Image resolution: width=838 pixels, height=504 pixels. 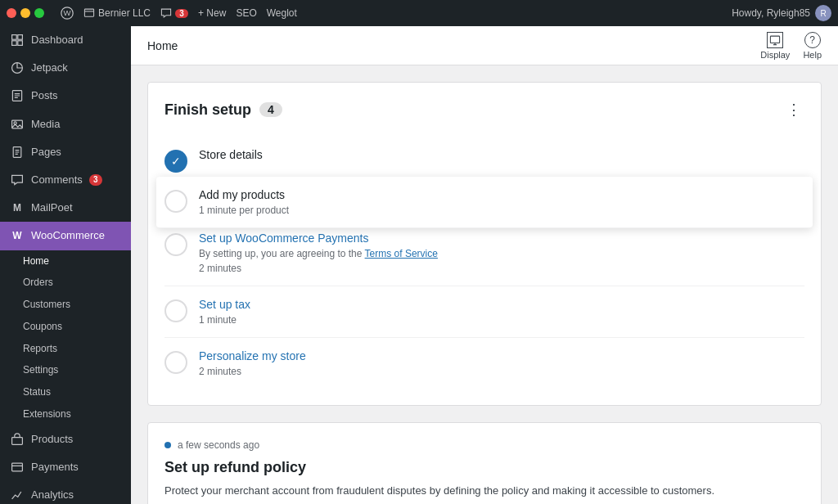 I want to click on store-details-label: Store details, so click(x=502, y=155).